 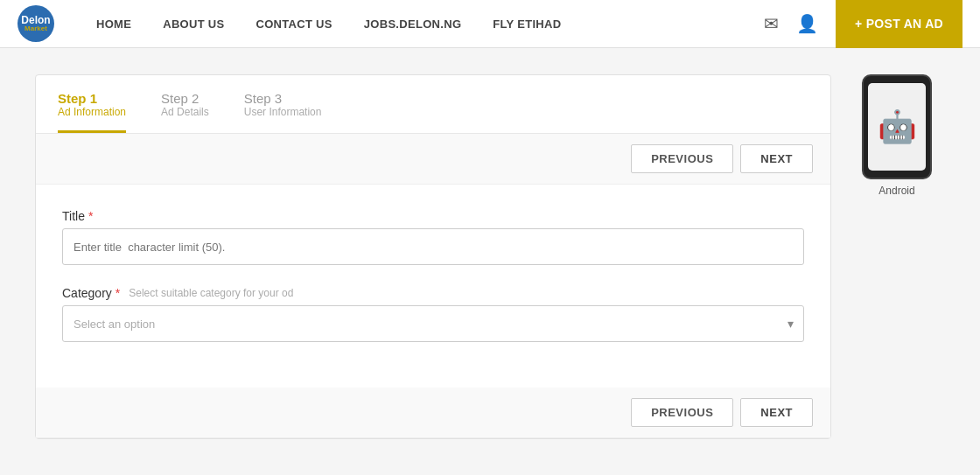 What do you see at coordinates (114, 24) in the screenshot?
I see `nav-home: HOME` at bounding box center [114, 24].